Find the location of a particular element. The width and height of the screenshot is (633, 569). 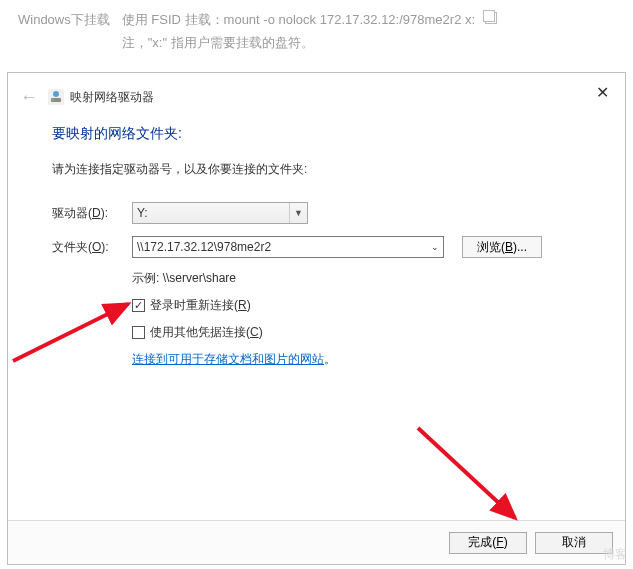

folder-label: 文件夹(O): is located at coordinates (88, 248).